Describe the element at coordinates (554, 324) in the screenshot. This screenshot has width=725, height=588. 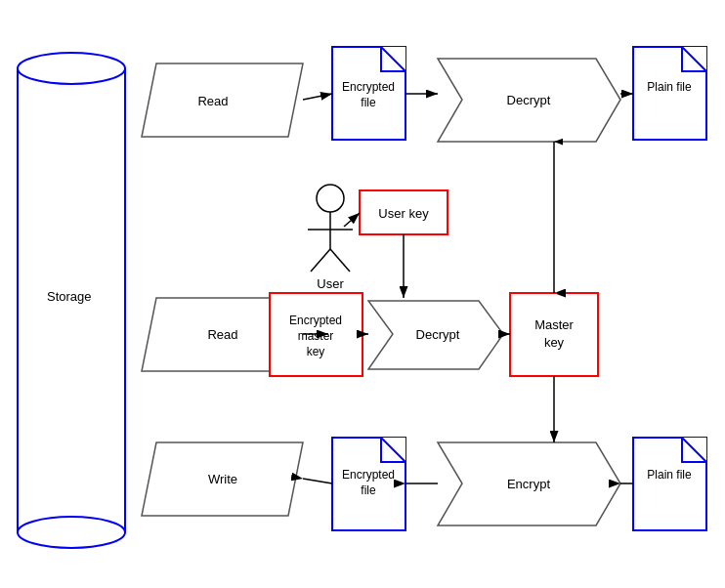
I see `svg-text: Master` at that location.